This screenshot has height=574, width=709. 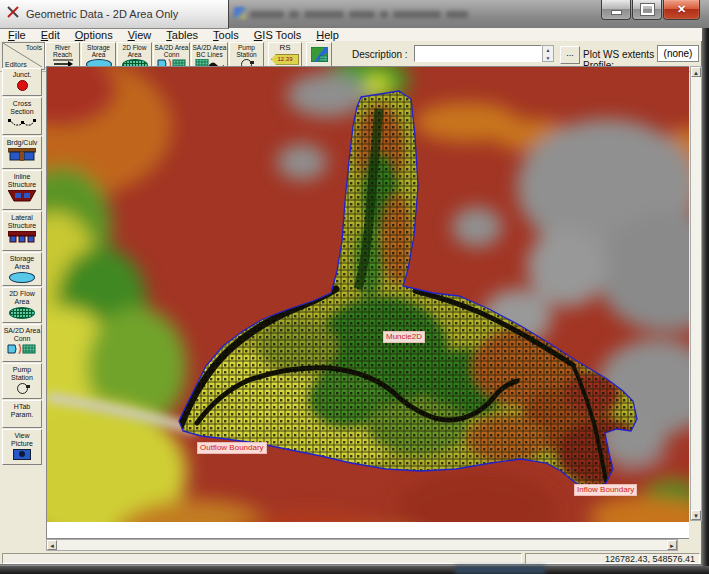 What do you see at coordinates (140, 35) in the screenshot?
I see `menu-view: View` at bounding box center [140, 35].